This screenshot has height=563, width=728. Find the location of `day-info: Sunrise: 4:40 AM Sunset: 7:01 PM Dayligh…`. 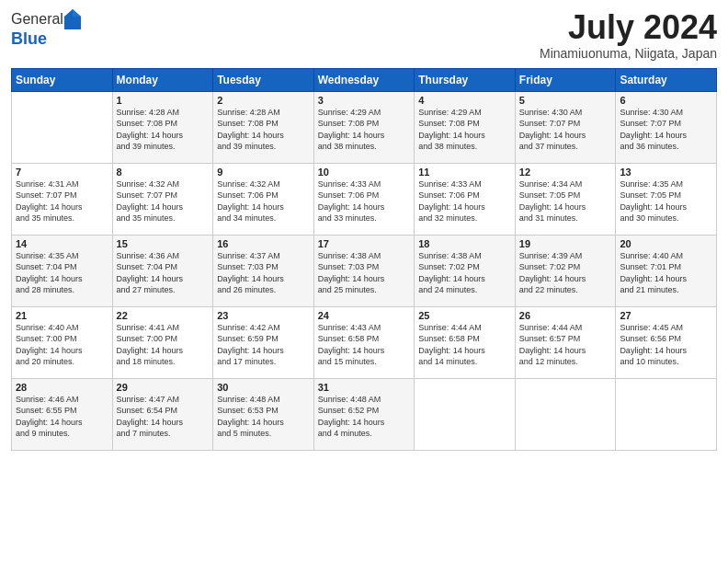

day-info: Sunrise: 4:40 AM Sunset: 7:01 PM Dayligh… is located at coordinates (665, 273).